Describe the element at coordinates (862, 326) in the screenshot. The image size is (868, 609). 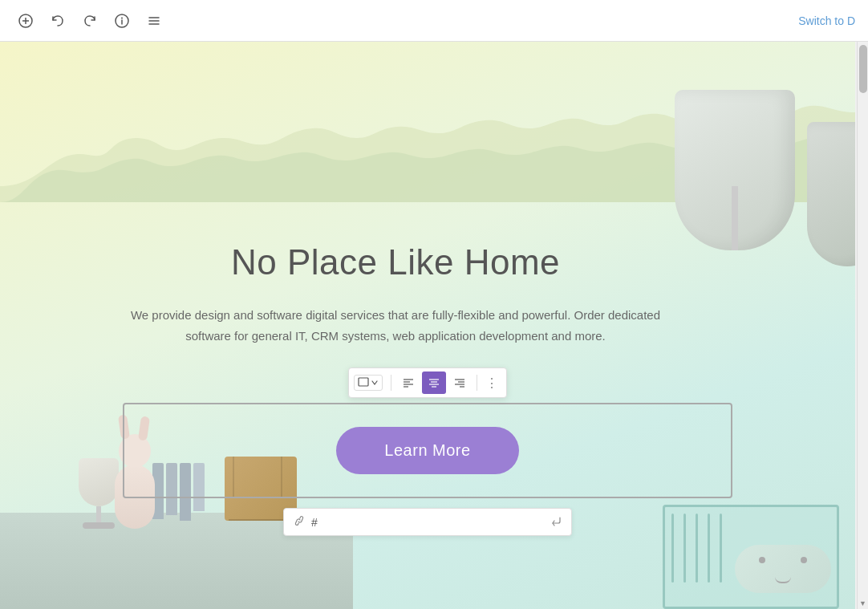
I see `scrollbar-track: ▲ ▼` at that location.